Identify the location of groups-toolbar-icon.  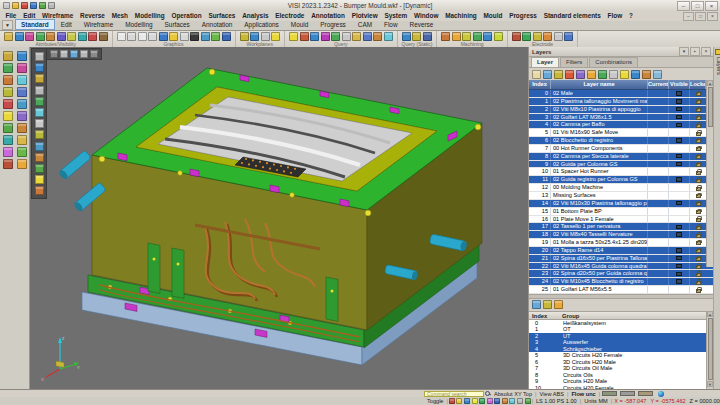
(536, 304).